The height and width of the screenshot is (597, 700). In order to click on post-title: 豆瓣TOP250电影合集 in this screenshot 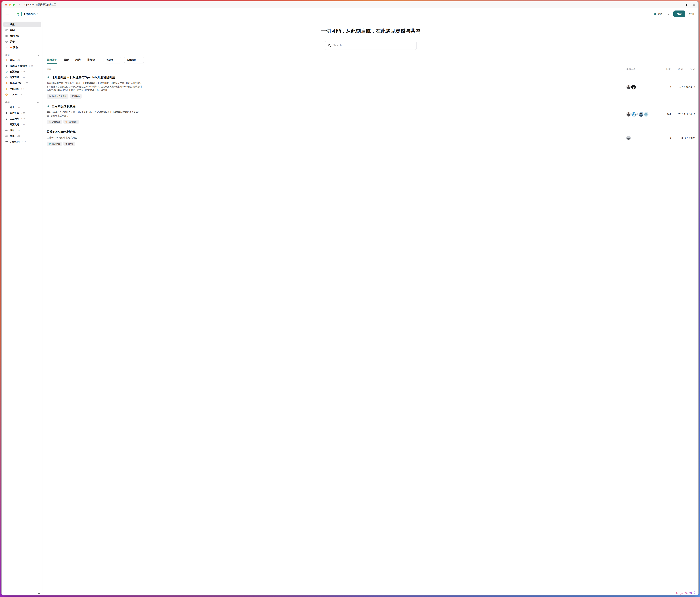, I will do `click(61, 132)`.